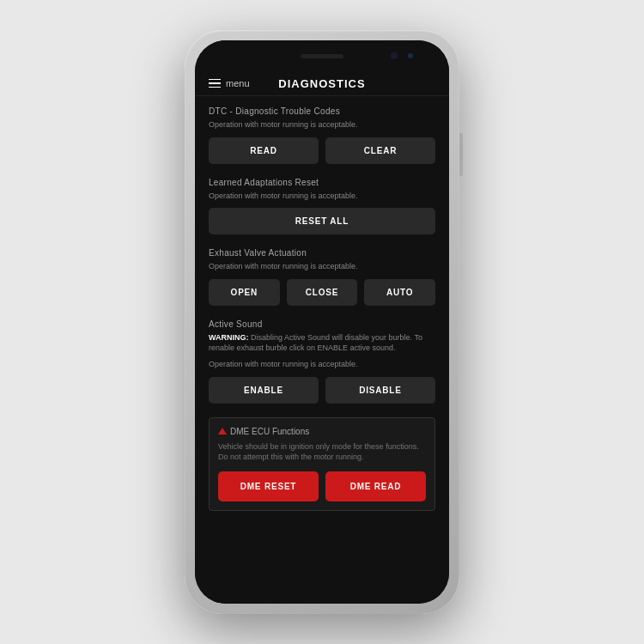  I want to click on front-camera, so click(410, 56).